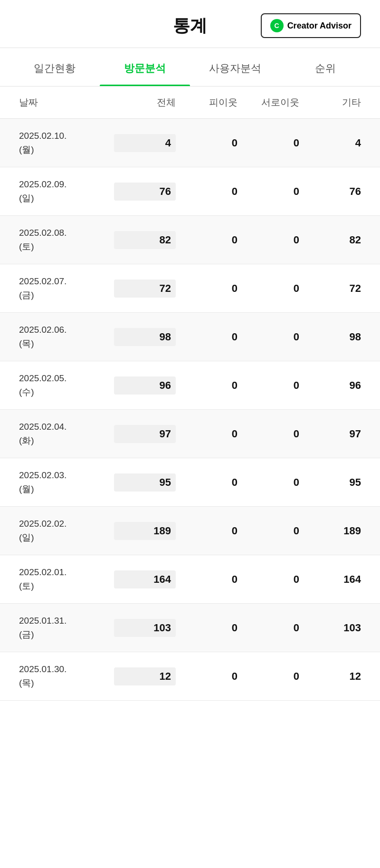 The image size is (380, 868). Describe the element at coordinates (330, 579) in the screenshot. I see `other-cell: 164` at that location.